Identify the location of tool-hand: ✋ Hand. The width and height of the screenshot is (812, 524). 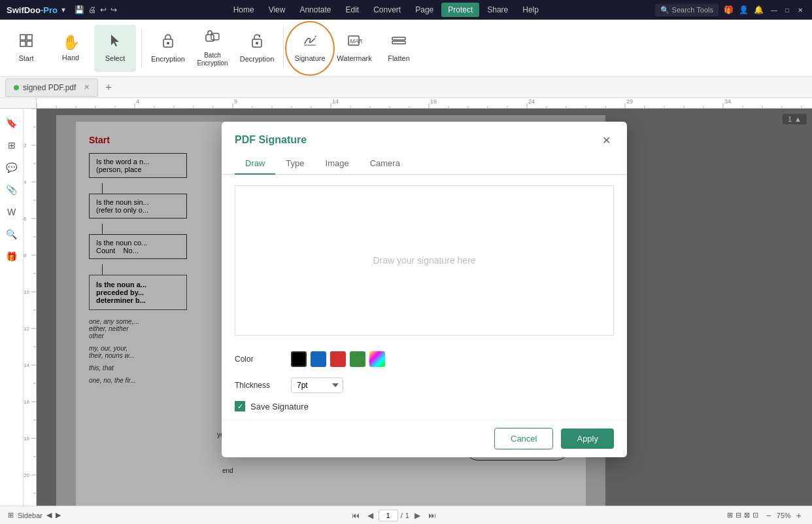
(71, 48).